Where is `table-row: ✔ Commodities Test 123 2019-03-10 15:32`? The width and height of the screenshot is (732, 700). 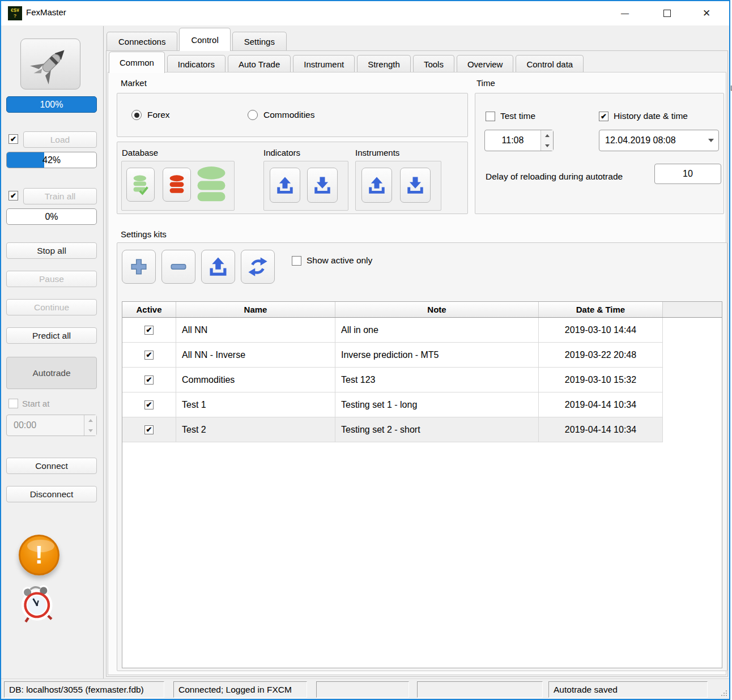
table-row: ✔ Commodities Test 123 2019-03-10 15:32 is located at coordinates (422, 380).